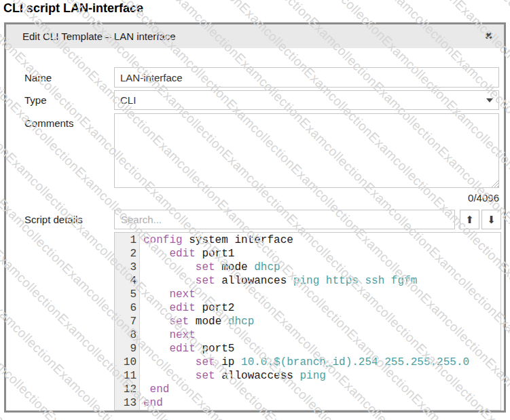 This screenshot has height=420, width=510. What do you see at coordinates (127, 362) in the screenshot?
I see `line-number: 10` at bounding box center [127, 362].